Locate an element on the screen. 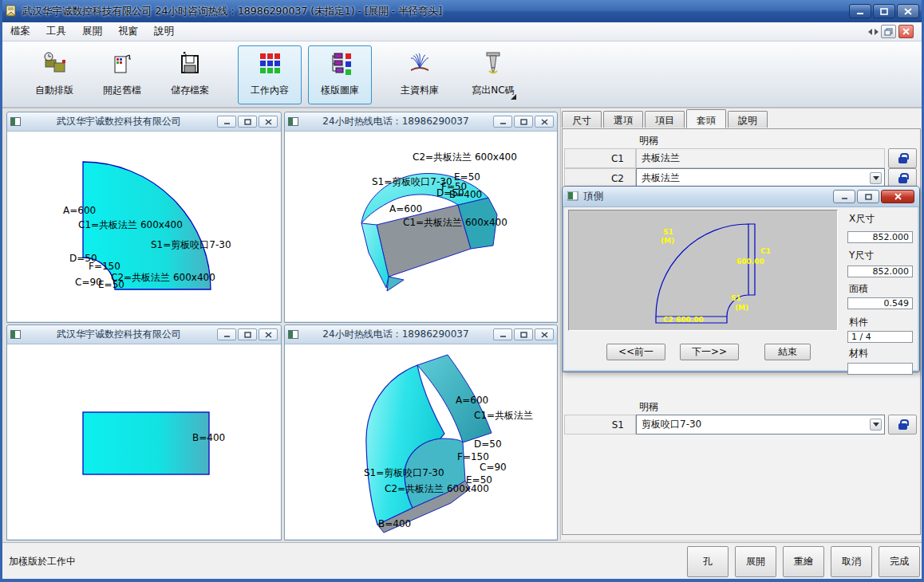 The height and width of the screenshot is (582, 924). toolbar-main-database-button: 主資料庫 is located at coordinates (420, 75).